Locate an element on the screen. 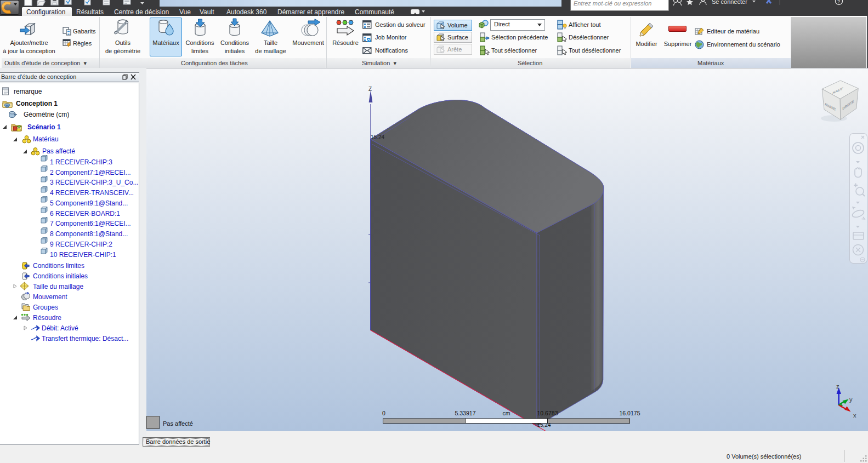 The image size is (868, 463). svg-text: 5.33917 is located at coordinates (466, 413).